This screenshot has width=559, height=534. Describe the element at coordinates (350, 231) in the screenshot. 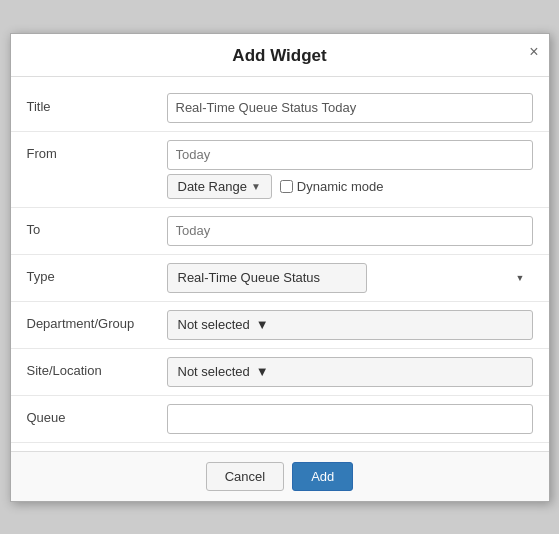

I see `to-input` at that location.